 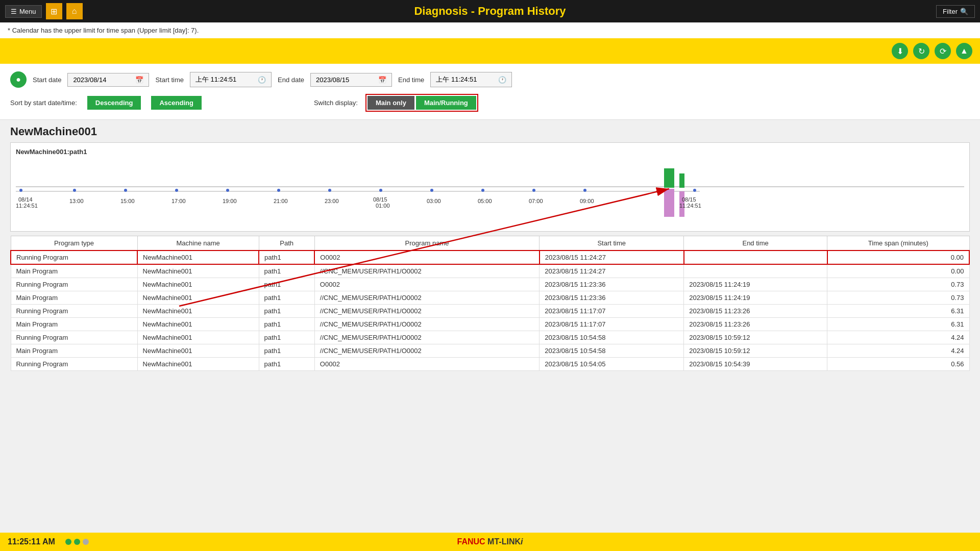 What do you see at coordinates (446, 103) in the screenshot?
I see `main-running-button: Main/Running` at bounding box center [446, 103].